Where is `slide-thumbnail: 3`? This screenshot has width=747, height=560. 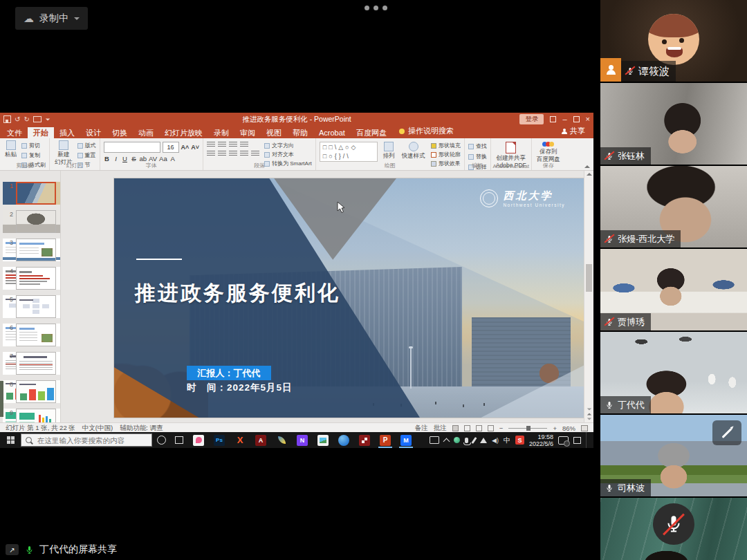
slide-thumbnail: 3 is located at coordinates (32, 250).